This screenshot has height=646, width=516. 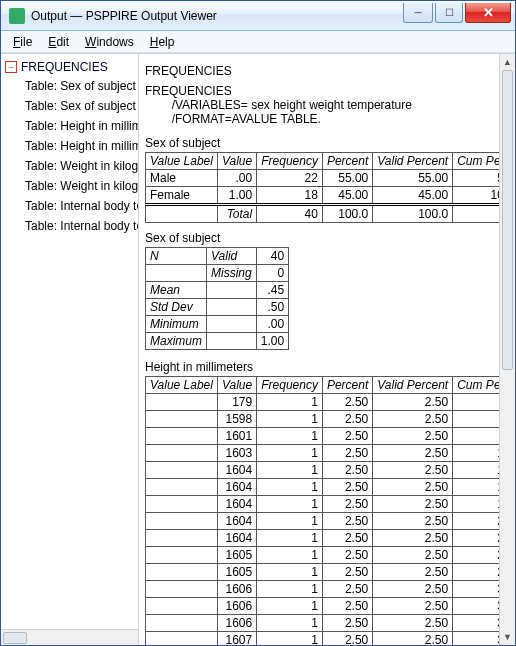 I want to click on table-row: 160112.502.507.50, so click(x=323, y=436).